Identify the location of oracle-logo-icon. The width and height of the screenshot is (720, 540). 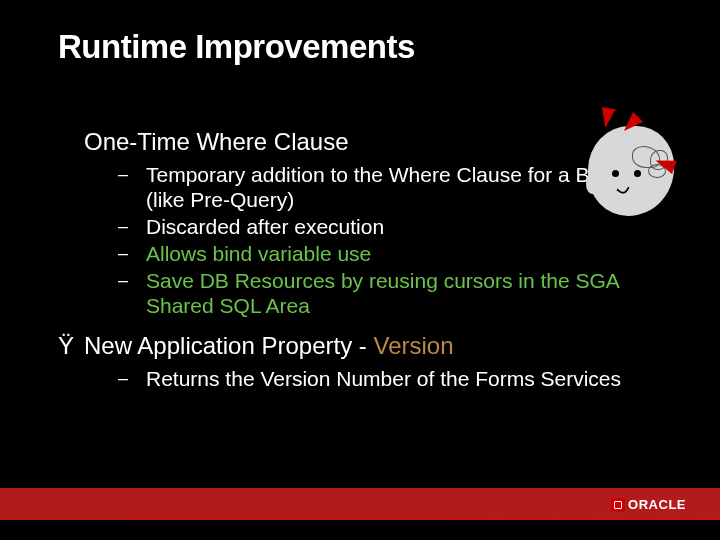
(618, 505).